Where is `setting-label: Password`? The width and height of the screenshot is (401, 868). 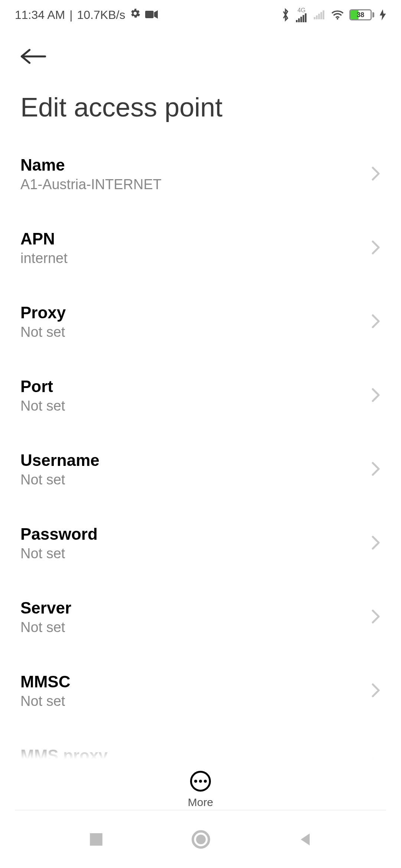 setting-label: Password is located at coordinates (59, 534).